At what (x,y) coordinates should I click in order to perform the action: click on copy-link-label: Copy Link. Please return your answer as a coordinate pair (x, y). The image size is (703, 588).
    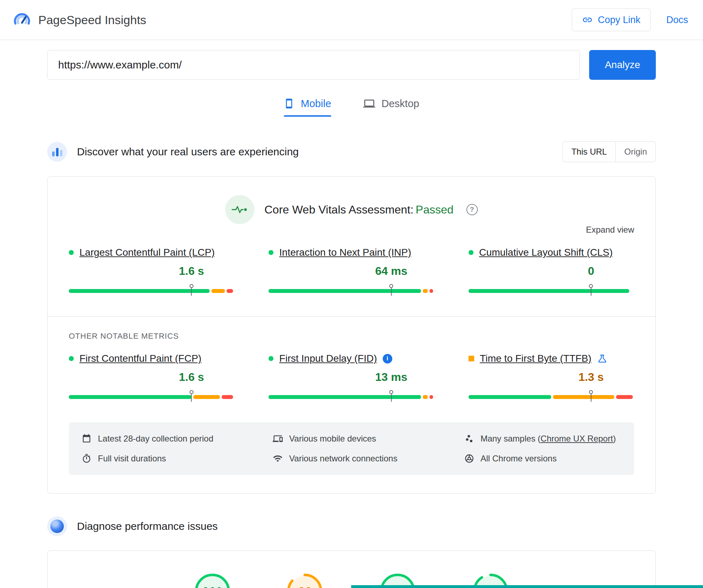
    Looking at the image, I should click on (619, 20).